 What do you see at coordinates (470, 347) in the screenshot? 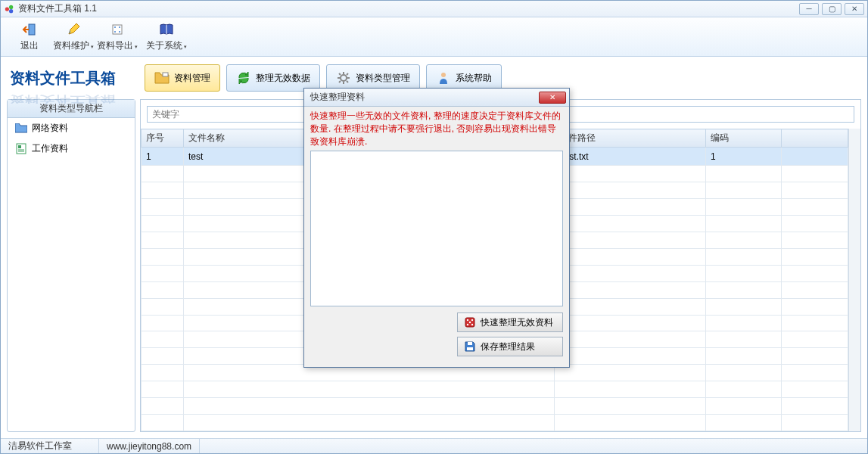
I see `save-icon` at bounding box center [470, 347].